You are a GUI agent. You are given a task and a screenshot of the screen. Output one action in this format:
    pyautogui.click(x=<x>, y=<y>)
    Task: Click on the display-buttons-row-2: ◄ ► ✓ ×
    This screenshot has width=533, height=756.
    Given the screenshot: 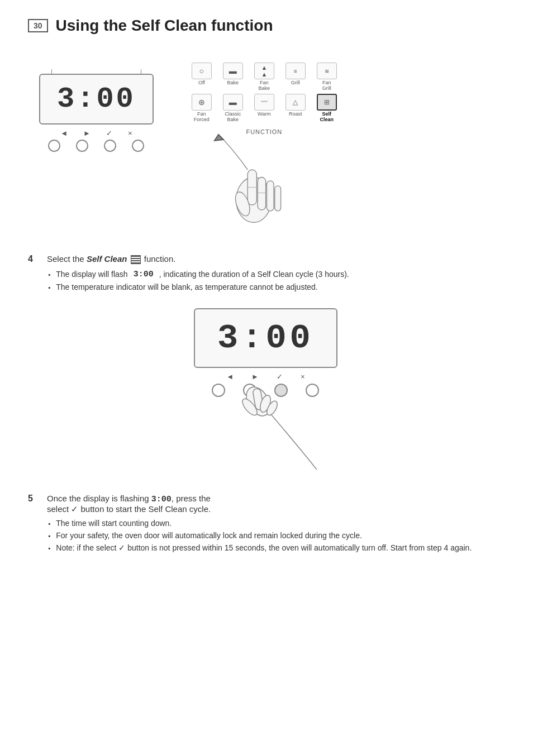 What is the action you would take?
    pyautogui.click(x=265, y=376)
    